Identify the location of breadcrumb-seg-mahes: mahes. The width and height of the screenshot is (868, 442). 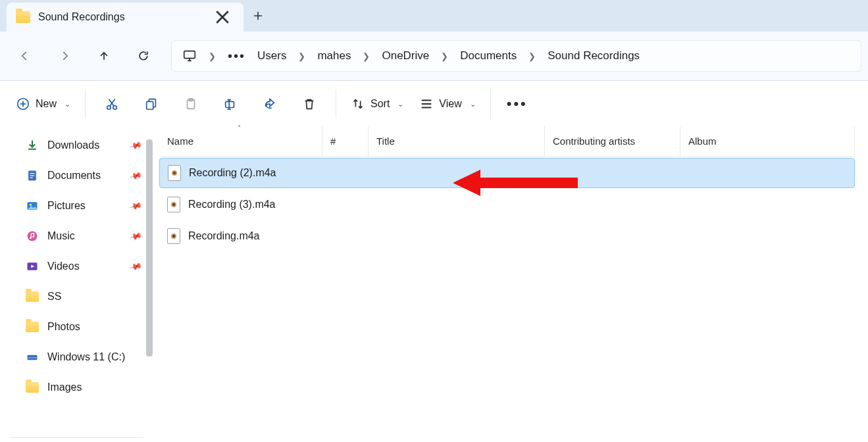
(334, 56).